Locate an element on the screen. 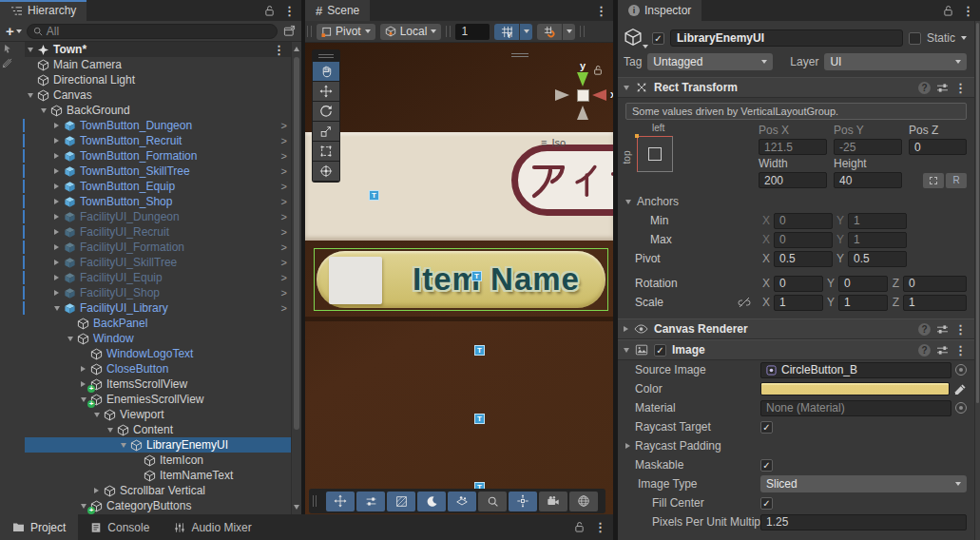 Image resolution: width=980 pixels, height=540 pixels. raycast-target-checkbox: ✓ is located at coordinates (766, 428).